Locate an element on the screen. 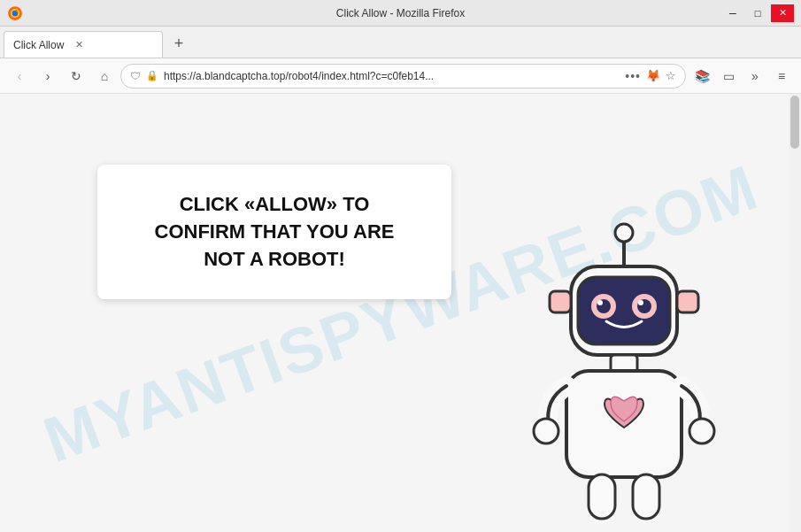  titlebar-left is located at coordinates (15, 13).